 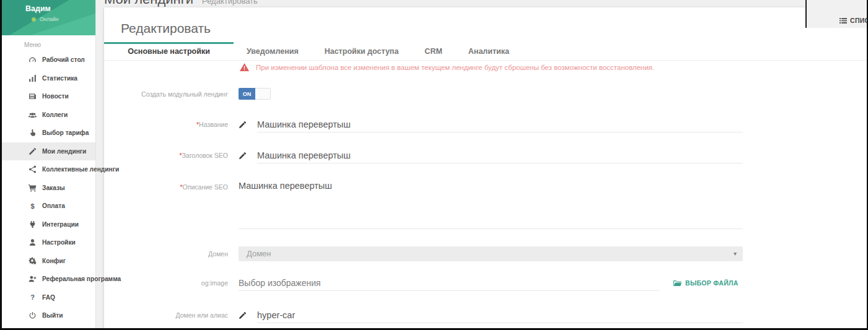 I want to click on list-view-button: СПИСОК, so click(x=853, y=20).